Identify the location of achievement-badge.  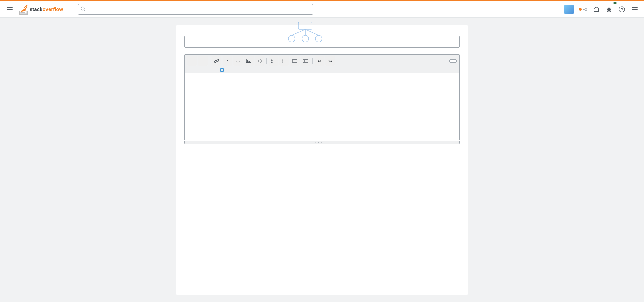
(615, 3).